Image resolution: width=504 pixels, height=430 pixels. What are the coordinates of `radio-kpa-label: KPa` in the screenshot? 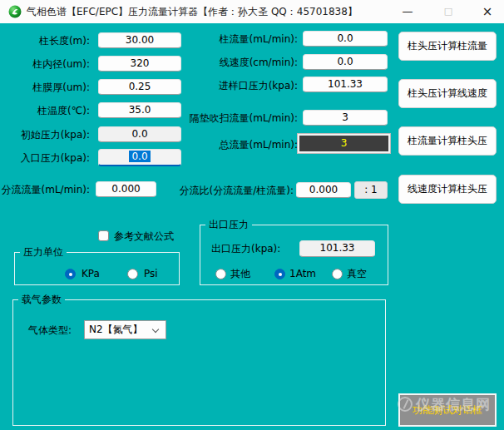 It's located at (91, 274).